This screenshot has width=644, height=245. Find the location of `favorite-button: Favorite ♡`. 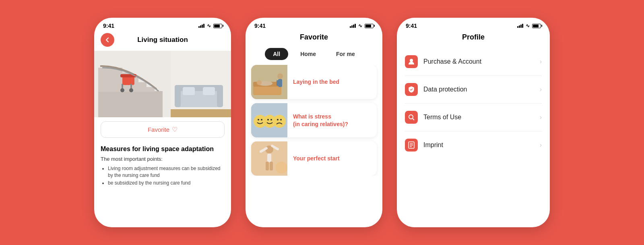

favorite-button: Favorite ♡ is located at coordinates (163, 130).